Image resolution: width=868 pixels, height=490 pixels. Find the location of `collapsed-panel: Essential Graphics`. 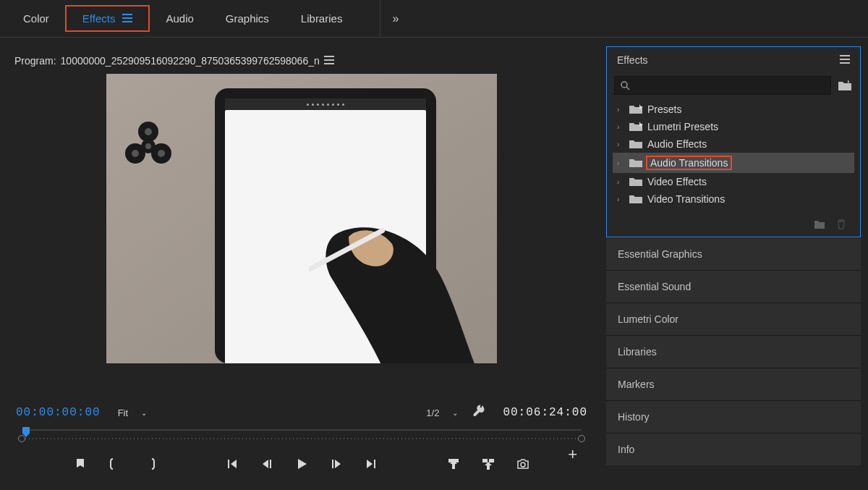

collapsed-panel: Essential Graphics is located at coordinates (733, 253).